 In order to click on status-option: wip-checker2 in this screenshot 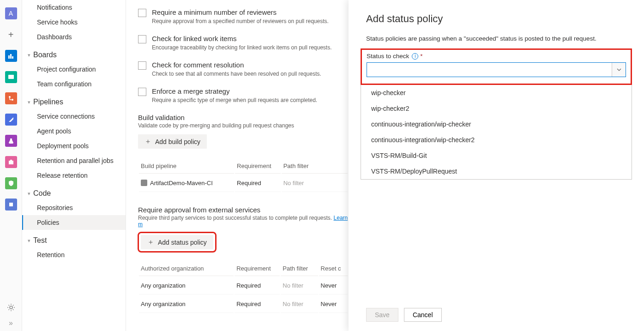, I will do `click(496, 108)`.